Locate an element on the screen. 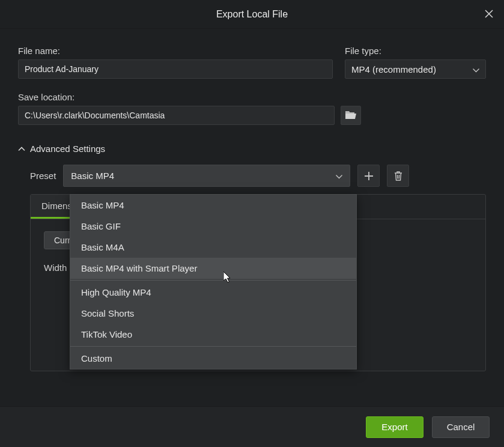  chevron-up-icon is located at coordinates (22, 148).